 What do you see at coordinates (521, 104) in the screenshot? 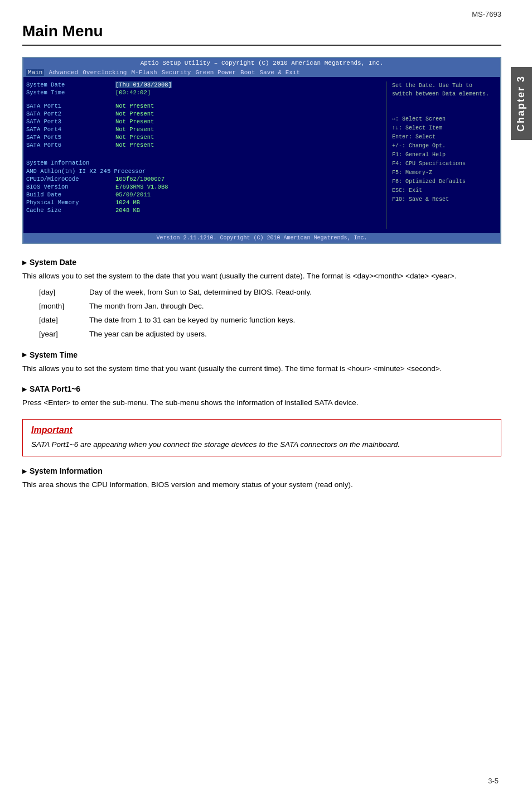
I see `chapter-tab: Chapter 3` at bounding box center [521, 104].